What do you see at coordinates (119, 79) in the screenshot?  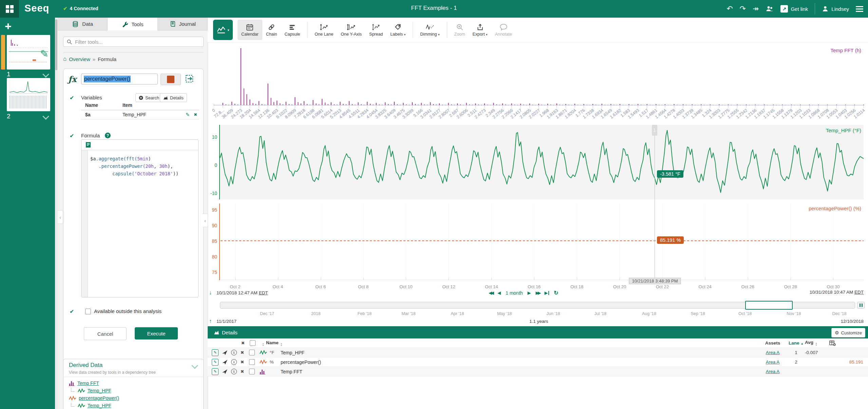 I see `formula-name-input: percentagePower()` at bounding box center [119, 79].